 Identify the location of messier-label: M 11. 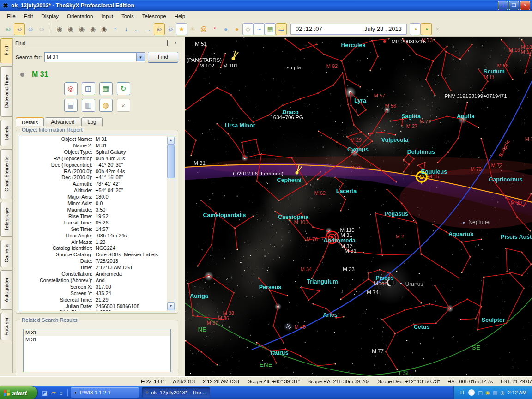
(489, 77).